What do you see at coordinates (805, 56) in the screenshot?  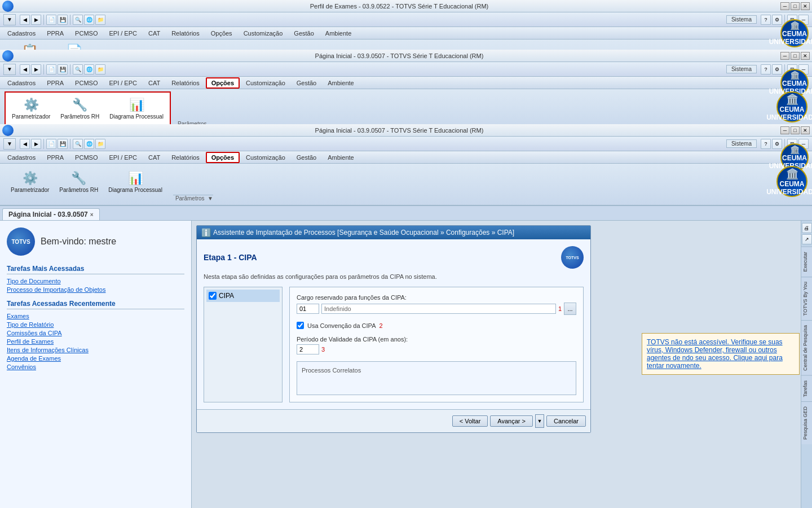 I see `close-btn-2: ✕` at bounding box center [805, 56].